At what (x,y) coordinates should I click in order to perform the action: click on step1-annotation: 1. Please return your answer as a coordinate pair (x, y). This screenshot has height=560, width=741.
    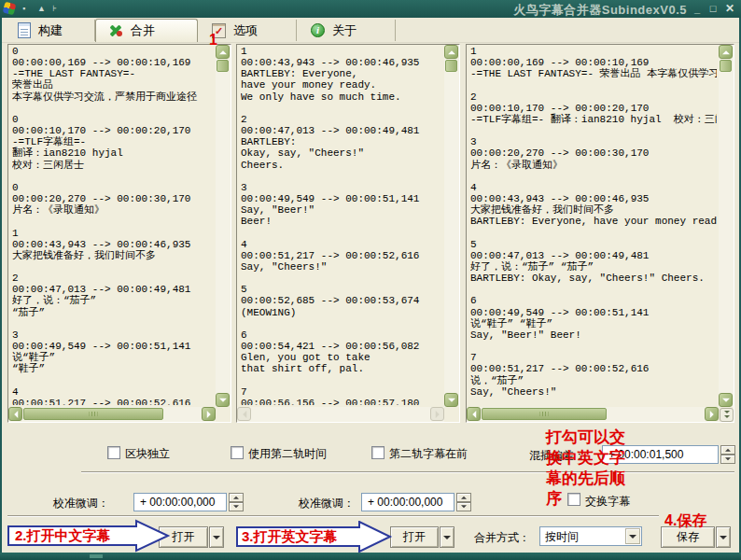
    Looking at the image, I should click on (213, 40).